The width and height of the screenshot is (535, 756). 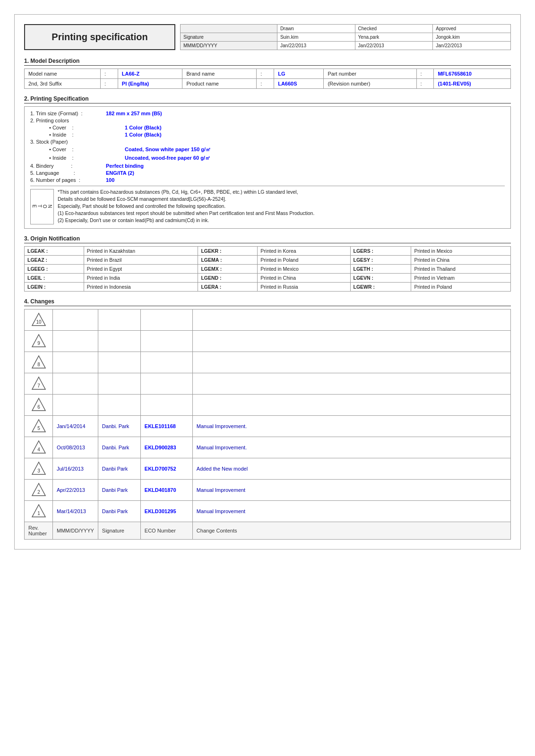 What do you see at coordinates (228, 260) in the screenshot?
I see `lgema-code: LGEMA :` at bounding box center [228, 260].